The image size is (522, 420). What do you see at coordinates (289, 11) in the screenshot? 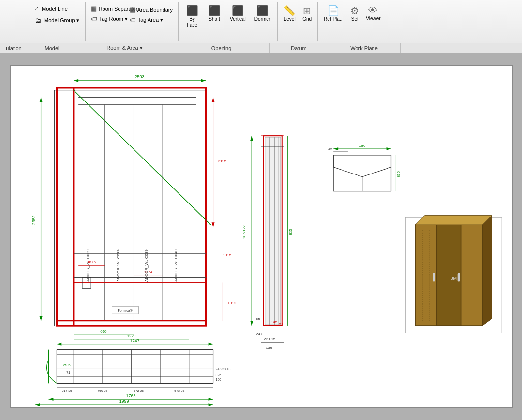
I see `level-icon: 📏` at bounding box center [289, 11].